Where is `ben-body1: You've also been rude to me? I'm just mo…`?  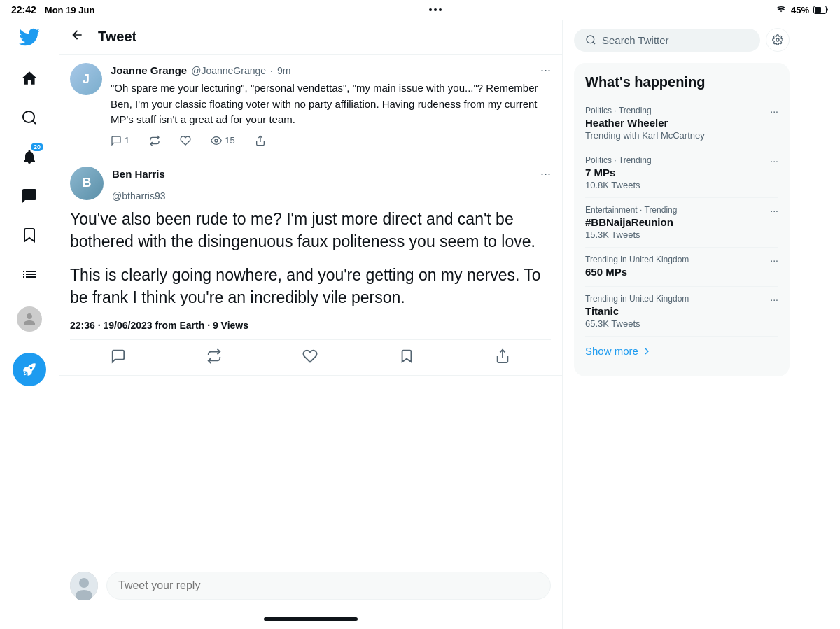 ben-body1: You've also been rude to me? I'm just mo… is located at coordinates (311, 230).